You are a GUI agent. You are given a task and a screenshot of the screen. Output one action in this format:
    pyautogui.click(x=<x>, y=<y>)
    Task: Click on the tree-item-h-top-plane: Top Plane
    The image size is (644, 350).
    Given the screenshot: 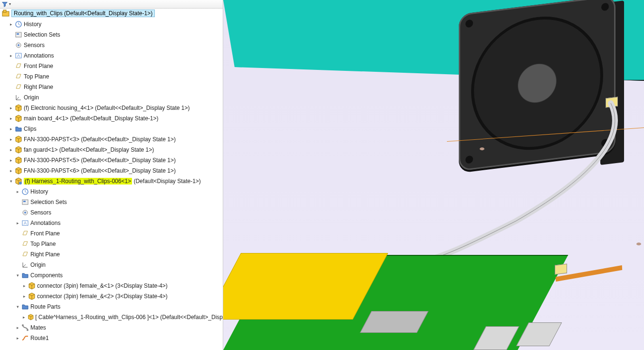 What is the action you would take?
    pyautogui.click(x=112, y=244)
    